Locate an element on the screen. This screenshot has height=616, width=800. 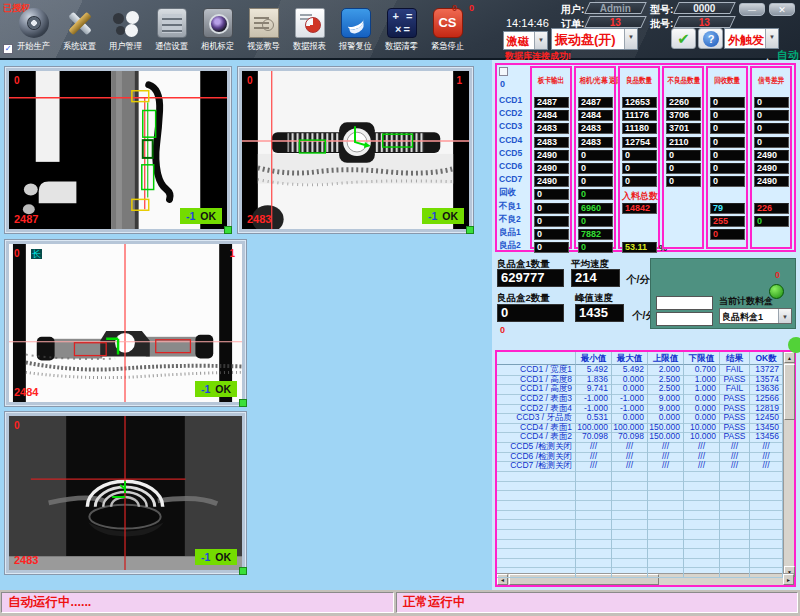
camera-panel-3: 0 1 长 2484 -1OK is located at coordinates (126, 323).